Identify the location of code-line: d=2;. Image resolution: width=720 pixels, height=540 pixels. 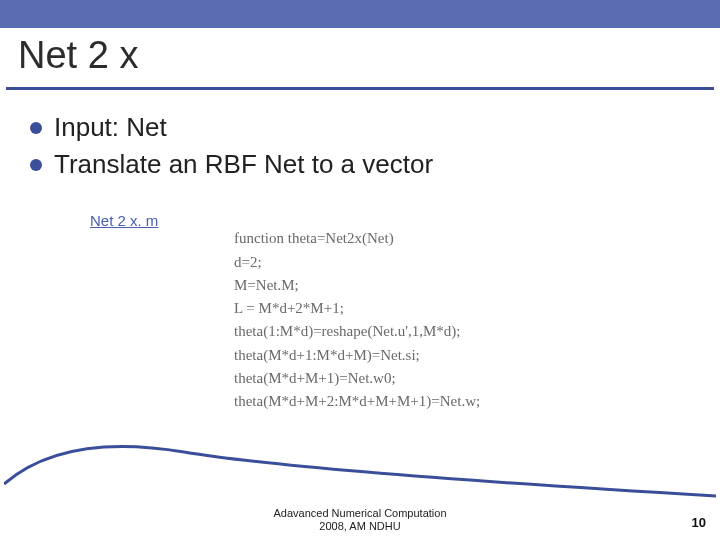
(248, 262).